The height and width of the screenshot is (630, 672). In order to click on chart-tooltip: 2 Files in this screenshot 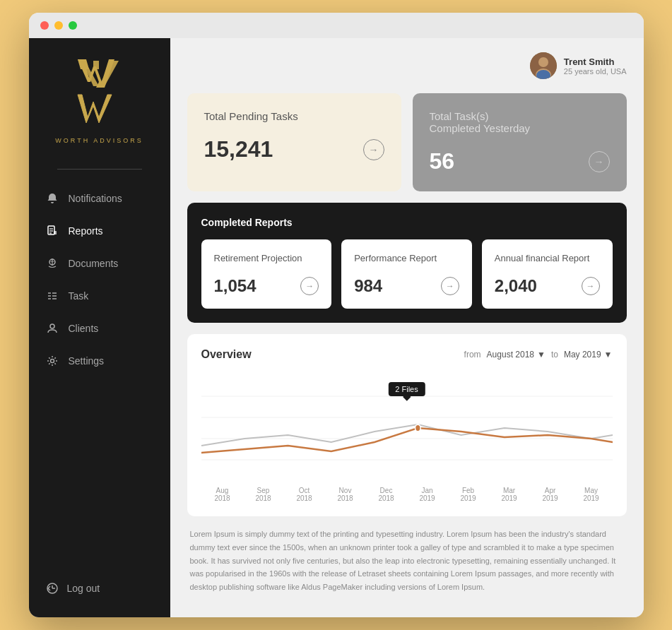, I will do `click(406, 389)`.